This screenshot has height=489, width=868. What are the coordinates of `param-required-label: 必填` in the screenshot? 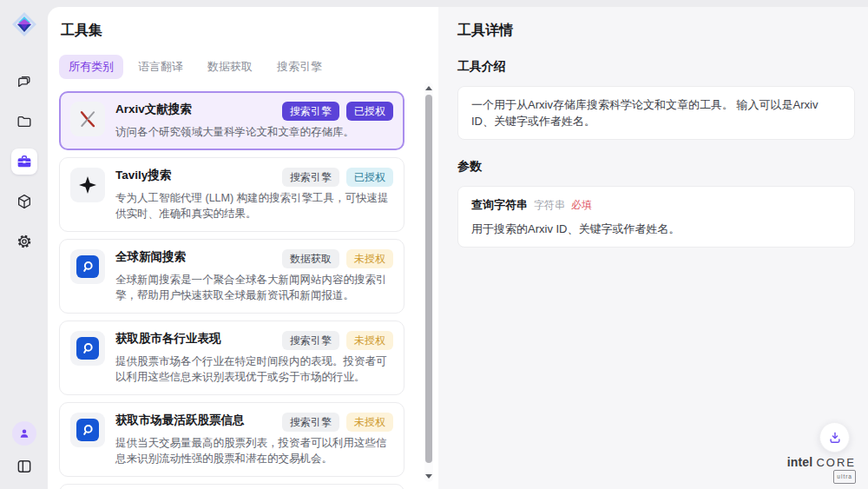 It's located at (582, 205).